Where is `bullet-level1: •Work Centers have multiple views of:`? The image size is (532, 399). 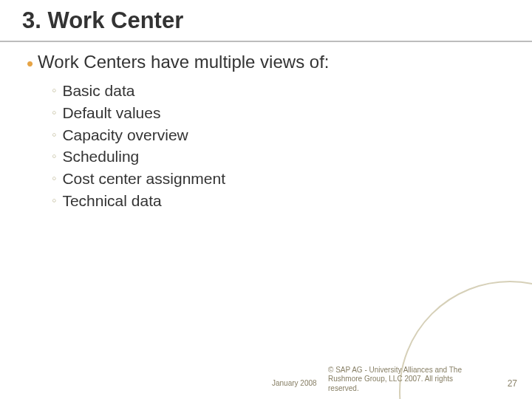
bullet-level1: •Work Centers have multiple views of: is located at coordinates (177, 62).